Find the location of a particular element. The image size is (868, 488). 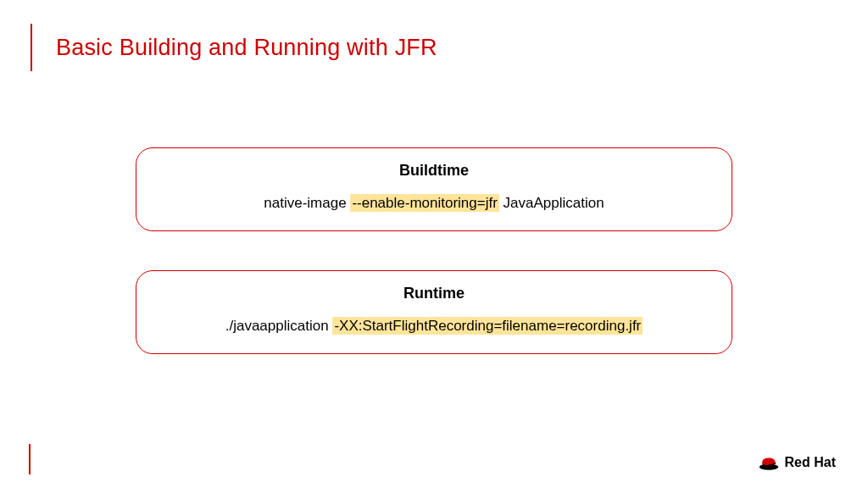

runtime-command: ./javaapplication -XX:StartFlightRecordi… is located at coordinates (434, 326).